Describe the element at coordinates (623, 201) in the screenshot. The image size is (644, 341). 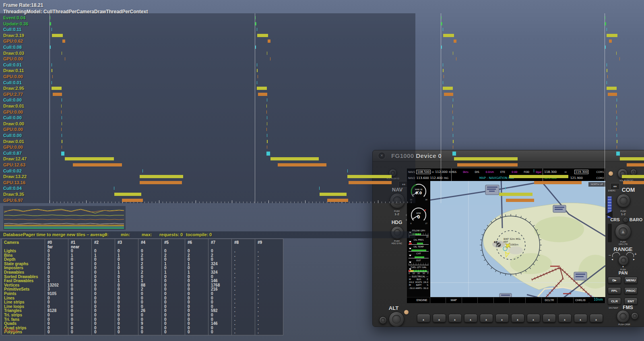
I see `com-knob` at that location.